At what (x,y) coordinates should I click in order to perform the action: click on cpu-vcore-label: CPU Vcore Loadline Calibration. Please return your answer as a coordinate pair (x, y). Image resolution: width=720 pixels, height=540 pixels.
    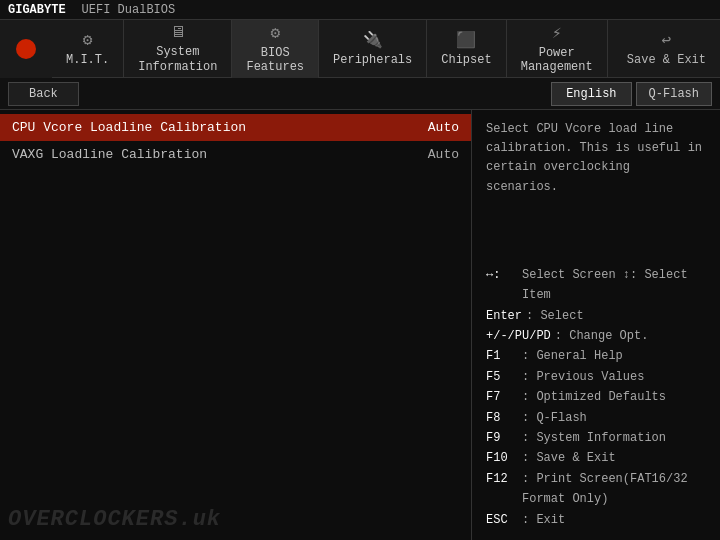
    Looking at the image, I should click on (129, 128).